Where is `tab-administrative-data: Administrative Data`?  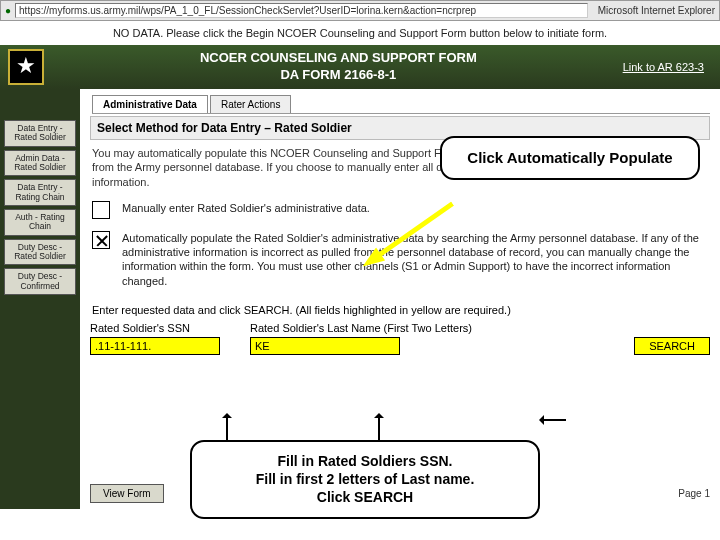
tab-administrative-data: Administrative Data is located at coordinates (150, 104).